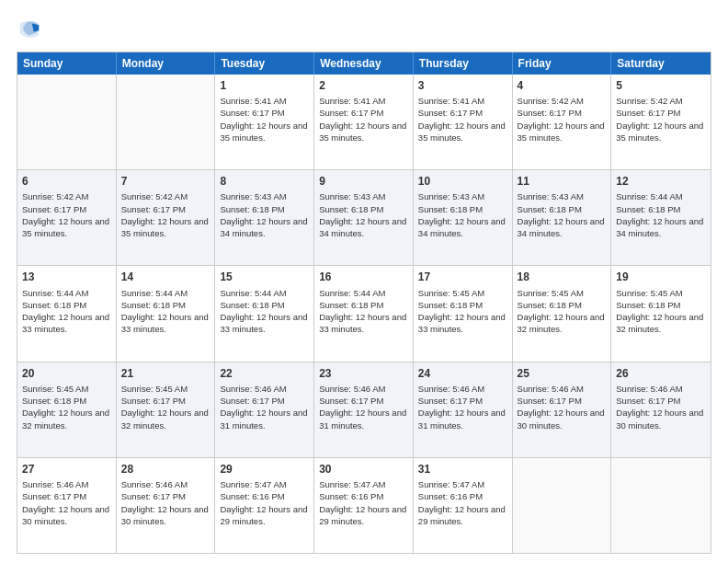 This screenshot has width=728, height=563. What do you see at coordinates (67, 410) in the screenshot?
I see `calendar-cell: 20Sunrise: 5:45 AM Sunset: 6:18 PM Dayli…` at bounding box center [67, 410].